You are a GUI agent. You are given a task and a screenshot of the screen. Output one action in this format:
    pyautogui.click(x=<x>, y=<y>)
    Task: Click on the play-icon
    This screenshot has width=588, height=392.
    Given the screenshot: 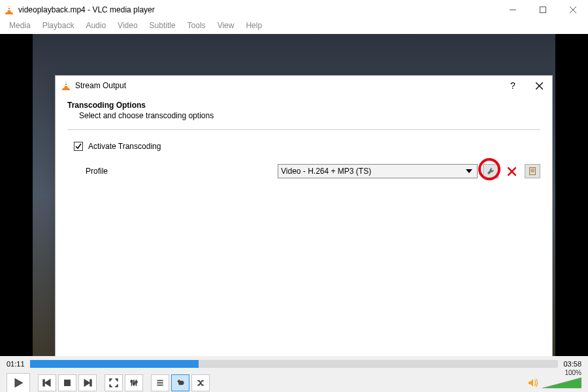 What is the action you would take?
    pyautogui.click(x=18, y=383)
    